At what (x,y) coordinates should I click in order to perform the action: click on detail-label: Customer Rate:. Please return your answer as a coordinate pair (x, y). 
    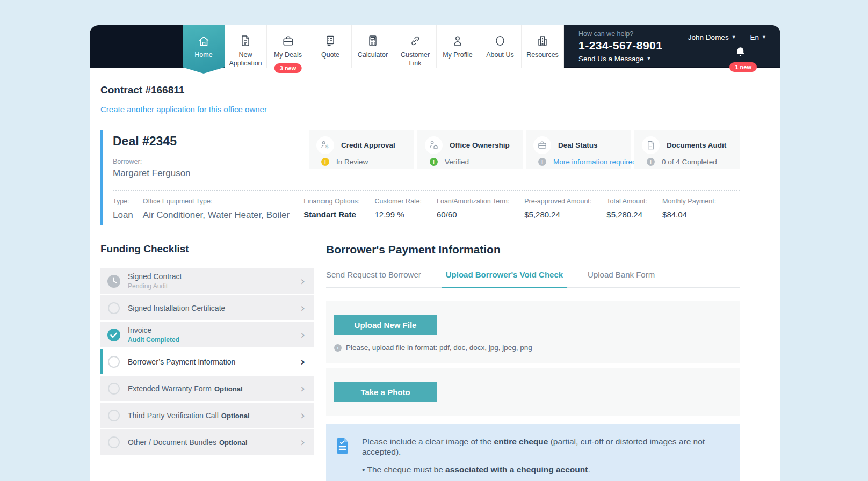
    Looking at the image, I should click on (398, 201).